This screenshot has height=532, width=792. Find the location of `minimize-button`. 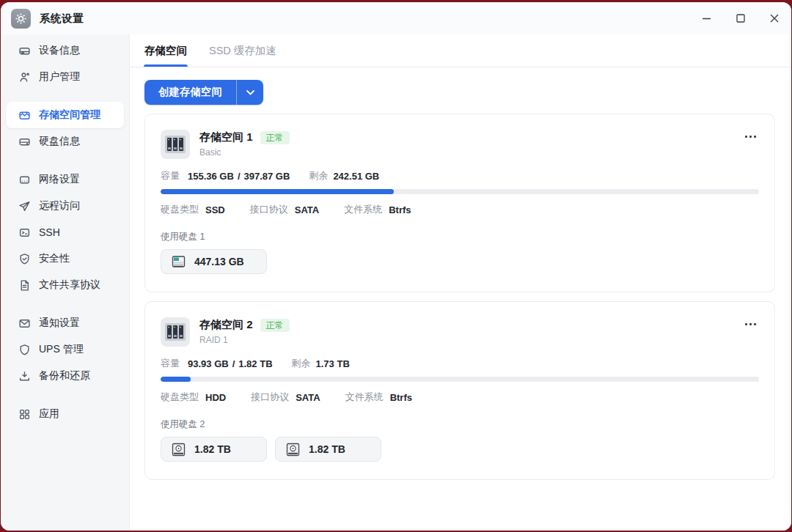

minimize-button is located at coordinates (707, 19).